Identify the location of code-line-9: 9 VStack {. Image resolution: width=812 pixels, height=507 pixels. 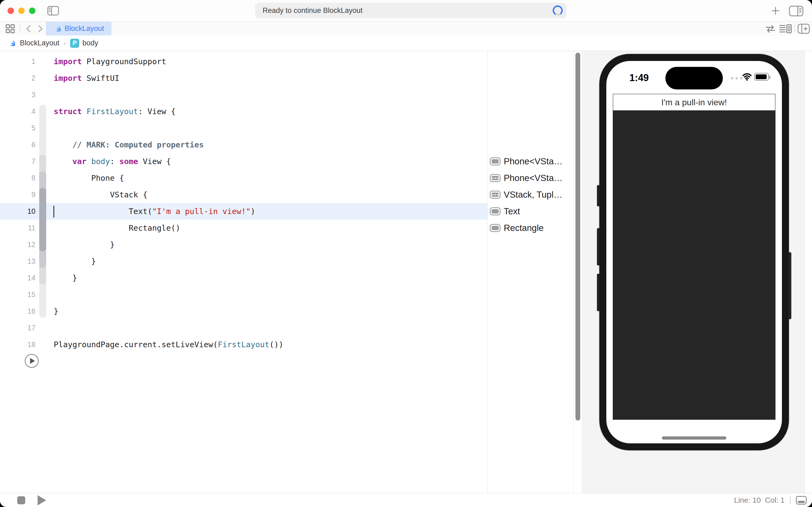
(244, 194).